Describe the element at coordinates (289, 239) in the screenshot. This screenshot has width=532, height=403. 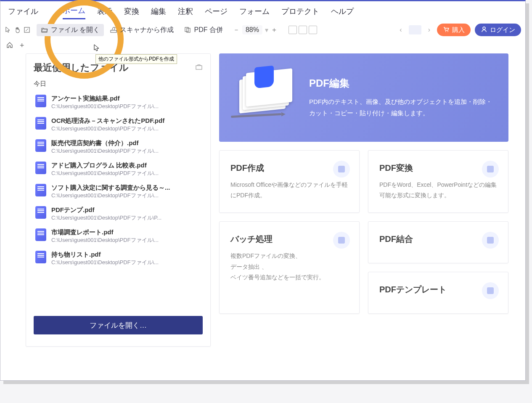
I see `batch-card-title: バッチ処理` at that location.